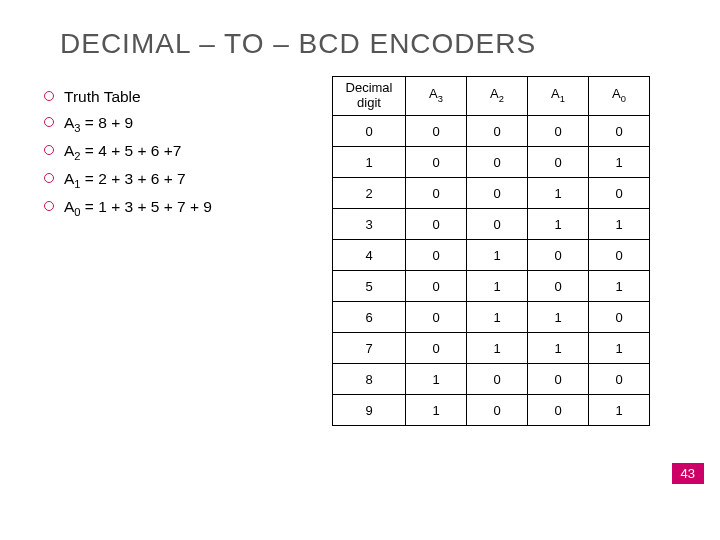 This screenshot has width=720, height=540. I want to click on table-row: 50101, so click(492, 286).